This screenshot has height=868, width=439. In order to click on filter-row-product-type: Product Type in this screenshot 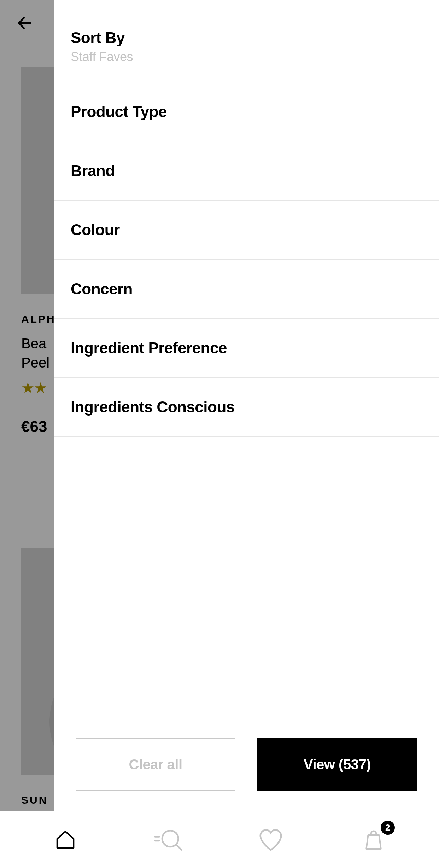, I will do `click(246, 112)`.